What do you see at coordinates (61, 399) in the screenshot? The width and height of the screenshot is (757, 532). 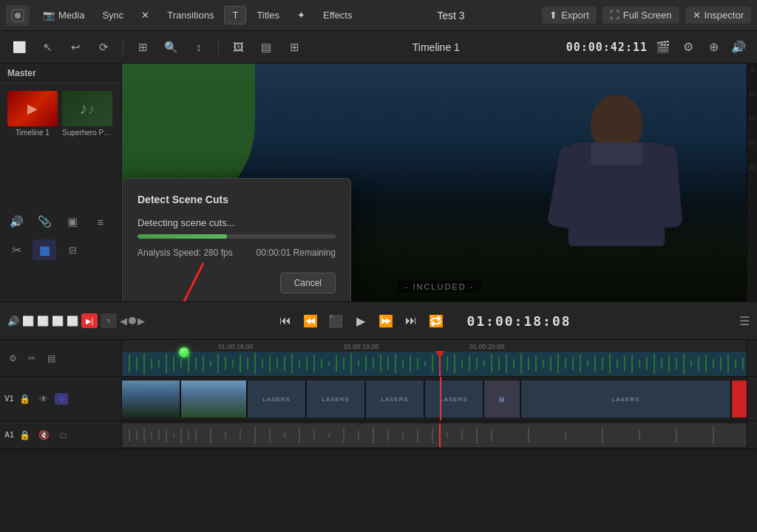 I see `v1-ctrl3: V` at bounding box center [61, 399].